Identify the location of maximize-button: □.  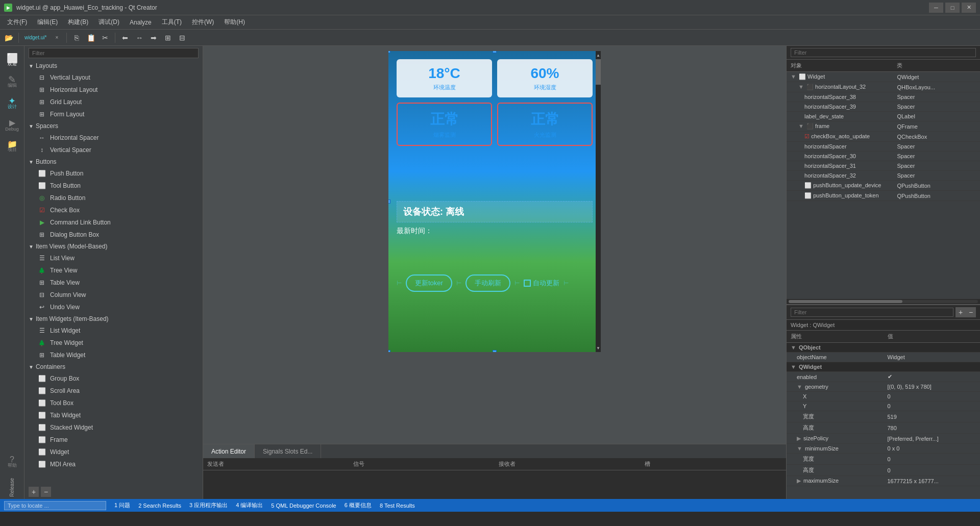
(952, 8).